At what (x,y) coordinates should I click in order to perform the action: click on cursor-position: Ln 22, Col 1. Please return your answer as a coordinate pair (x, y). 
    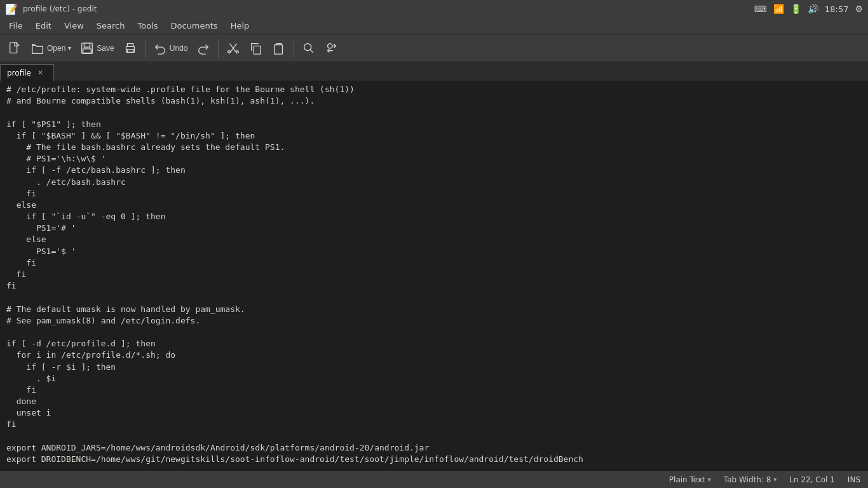
    Looking at the image, I should click on (812, 480).